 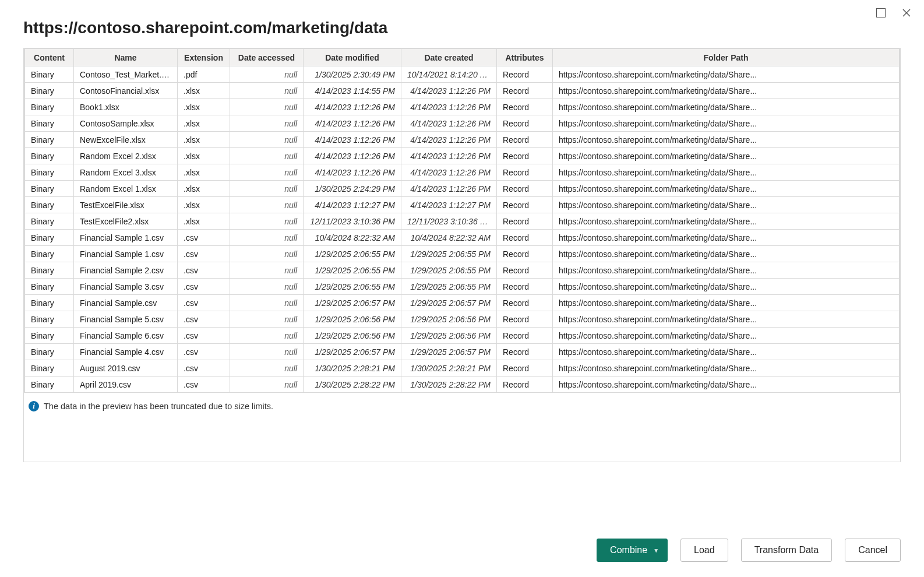 I want to click on col-date-modified: Date modified, so click(x=352, y=58).